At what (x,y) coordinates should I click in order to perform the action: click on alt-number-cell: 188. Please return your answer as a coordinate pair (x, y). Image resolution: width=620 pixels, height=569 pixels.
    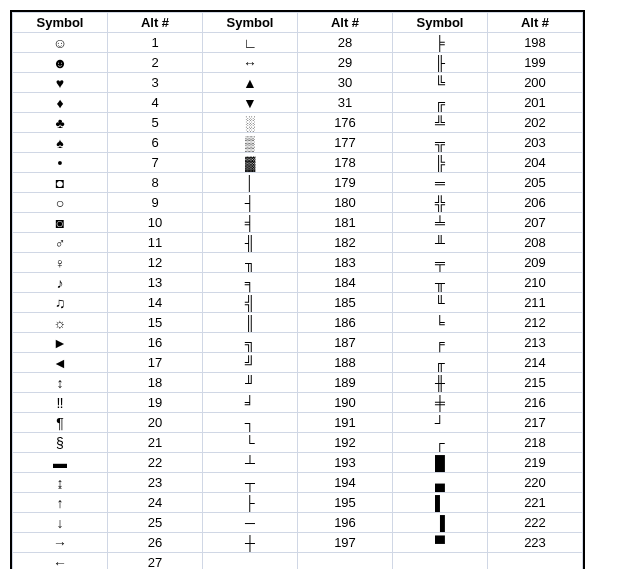
    Looking at the image, I should click on (346, 363).